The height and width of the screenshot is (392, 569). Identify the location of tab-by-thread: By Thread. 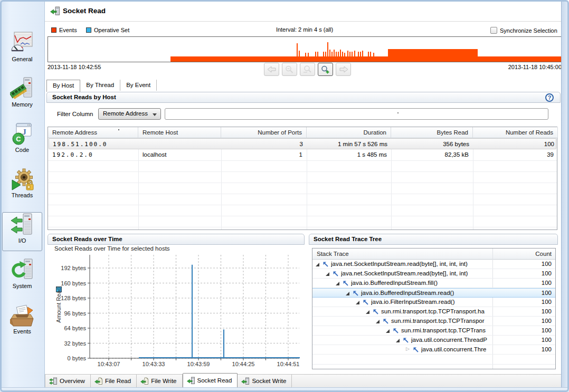
(100, 85).